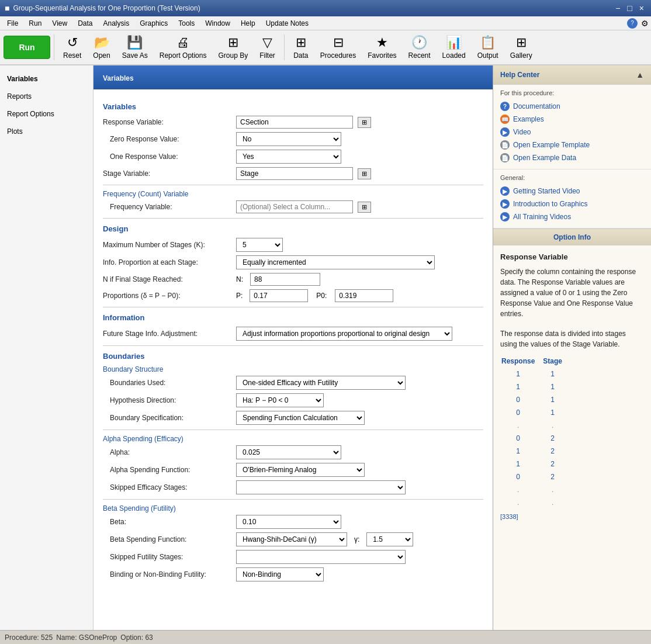 Image resolution: width=651 pixels, height=644 pixels. Describe the element at coordinates (289, 139) in the screenshot. I see `zero-response-select: No Yes` at that location.